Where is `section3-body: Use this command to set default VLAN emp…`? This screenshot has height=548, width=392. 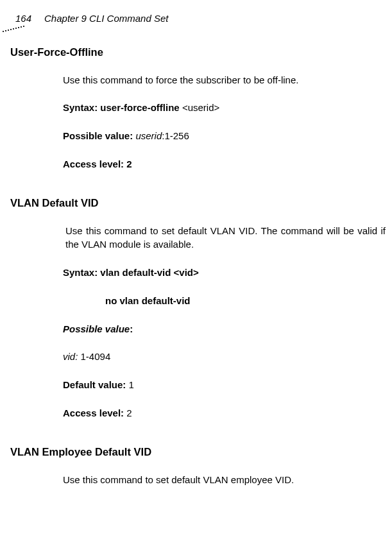
section3-body: Use this command to set default VLAN emp… is located at coordinates (225, 480).